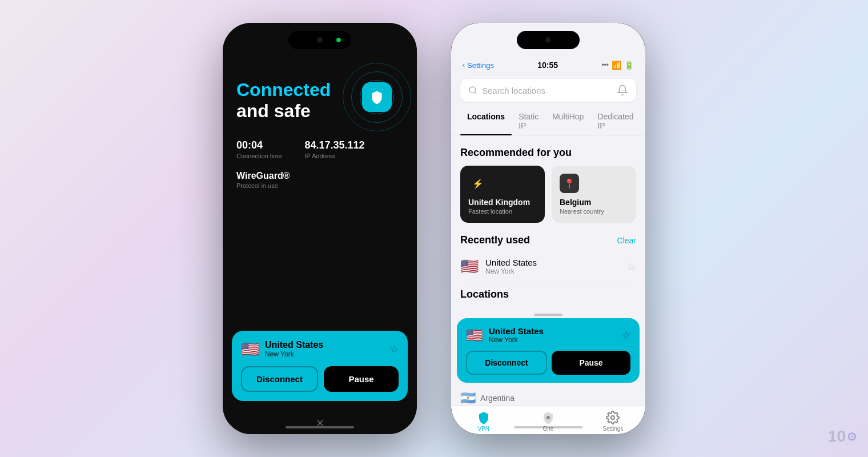  What do you see at coordinates (622, 90) in the screenshot?
I see `bell-icon` at bounding box center [622, 90].